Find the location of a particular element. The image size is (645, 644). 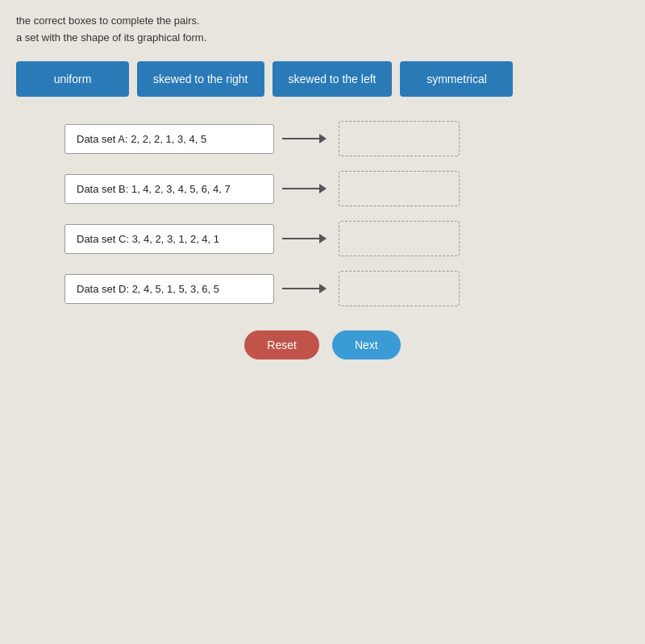

reset-button: Reset is located at coordinates (282, 345).